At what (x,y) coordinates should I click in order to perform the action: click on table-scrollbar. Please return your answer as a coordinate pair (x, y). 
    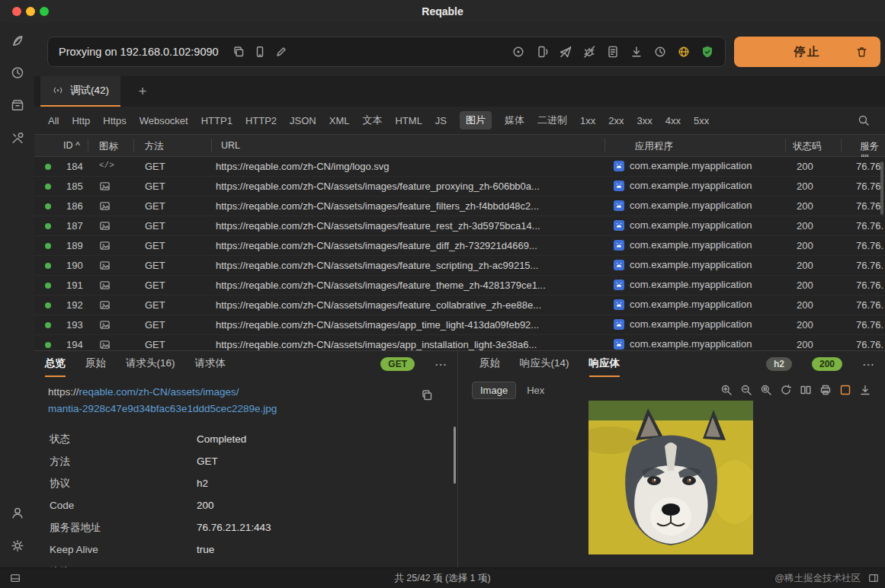
    Looking at the image, I should click on (882, 188).